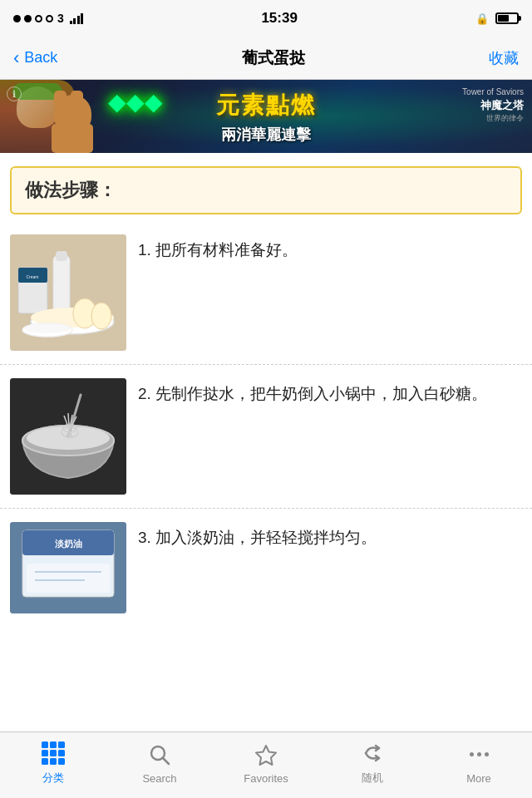 The image size is (532, 798). Describe the element at coordinates (266, 190) in the screenshot. I see `section-header: 做法步骤：` at that location.